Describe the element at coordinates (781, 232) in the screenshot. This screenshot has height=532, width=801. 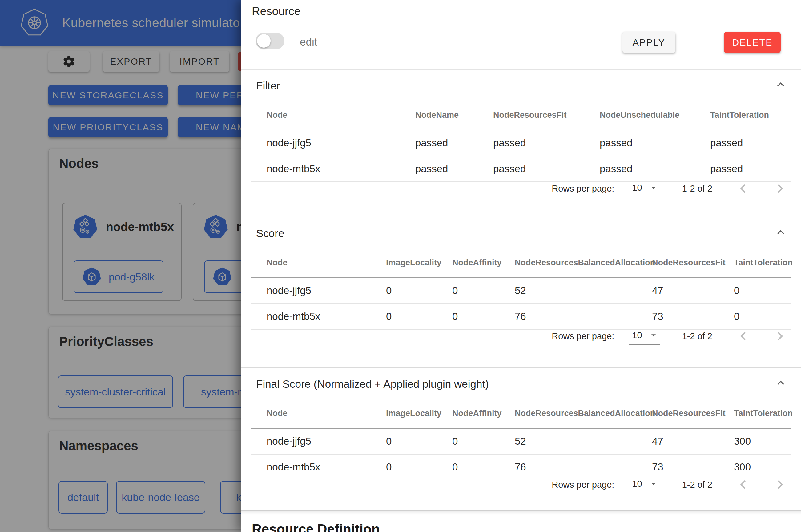
I see `collapse-score-button` at that location.